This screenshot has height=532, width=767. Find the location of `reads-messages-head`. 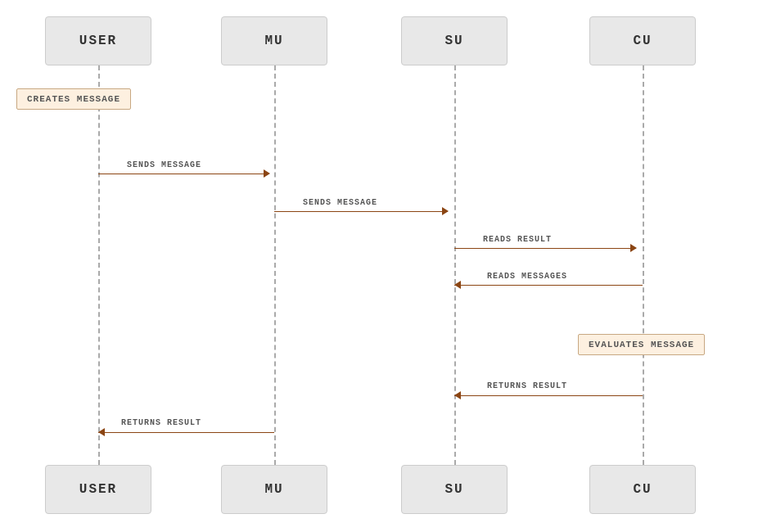

reads-messages-head is located at coordinates (458, 285).